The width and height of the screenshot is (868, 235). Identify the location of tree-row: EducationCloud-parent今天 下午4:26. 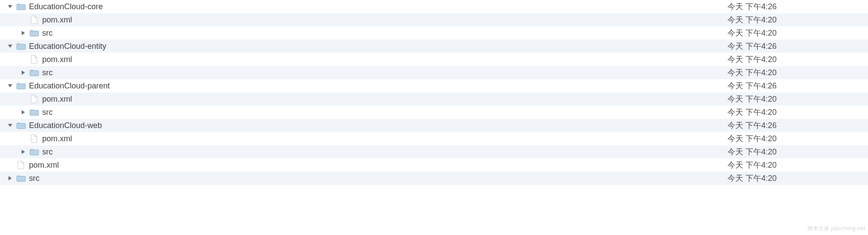
(434, 86).